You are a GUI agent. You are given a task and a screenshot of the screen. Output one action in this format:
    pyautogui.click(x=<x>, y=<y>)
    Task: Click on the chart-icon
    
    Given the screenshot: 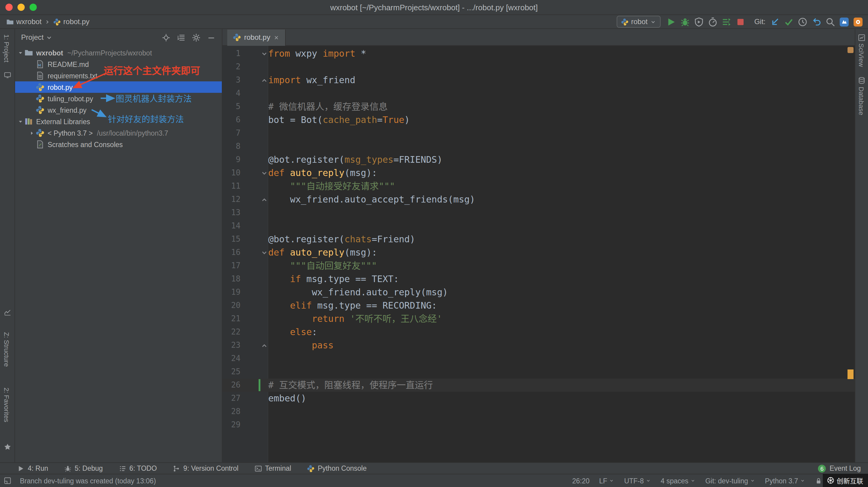 What is the action you would take?
    pyautogui.click(x=7, y=313)
    